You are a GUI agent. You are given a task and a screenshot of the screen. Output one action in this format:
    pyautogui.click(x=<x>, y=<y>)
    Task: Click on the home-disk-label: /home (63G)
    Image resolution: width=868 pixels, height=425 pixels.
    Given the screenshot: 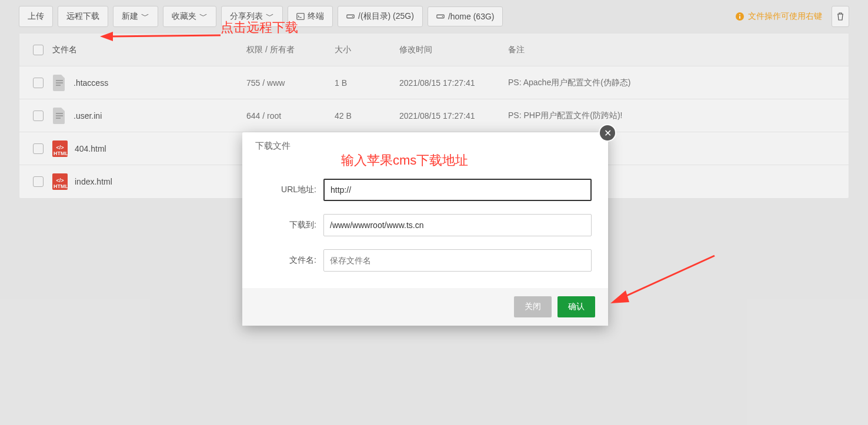 What is the action you would take?
    pyautogui.click(x=472, y=16)
    